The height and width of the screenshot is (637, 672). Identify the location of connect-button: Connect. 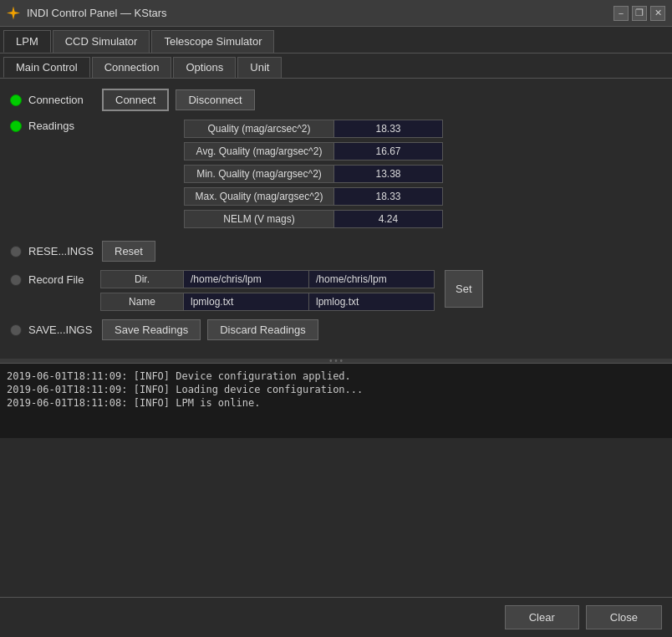
(135, 100).